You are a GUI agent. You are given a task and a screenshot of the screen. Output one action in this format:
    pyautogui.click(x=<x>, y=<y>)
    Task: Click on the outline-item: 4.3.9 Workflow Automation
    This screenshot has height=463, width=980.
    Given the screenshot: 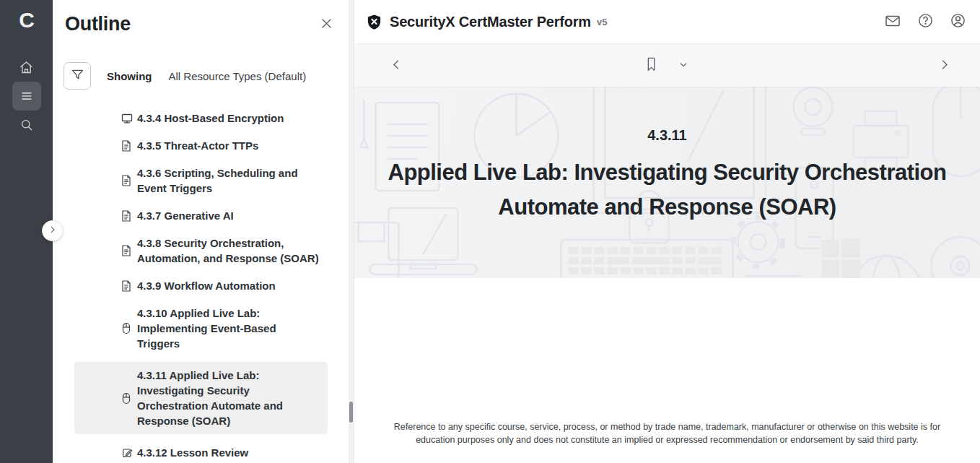 What is the action you would take?
    pyautogui.click(x=201, y=286)
    